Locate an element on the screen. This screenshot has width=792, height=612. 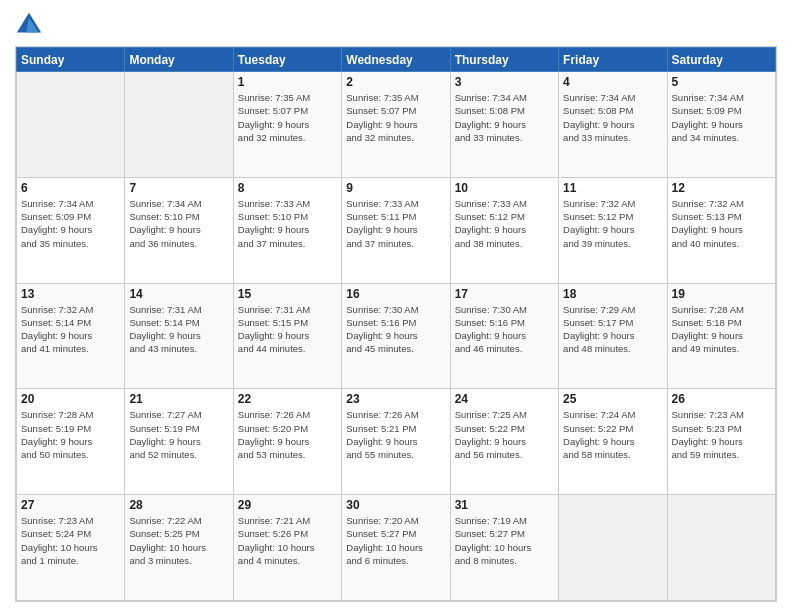
day-number: 14 is located at coordinates (178, 294).